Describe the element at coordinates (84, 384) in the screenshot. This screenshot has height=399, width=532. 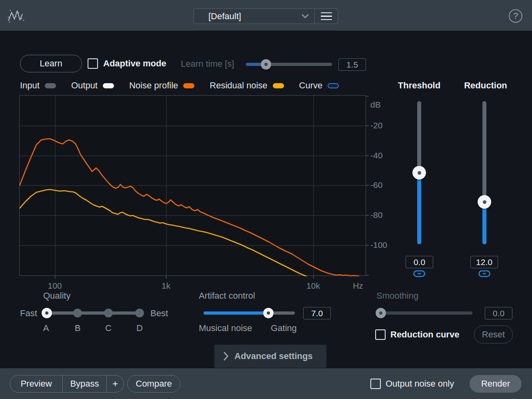
I see `bypass-button: Bypass` at that location.